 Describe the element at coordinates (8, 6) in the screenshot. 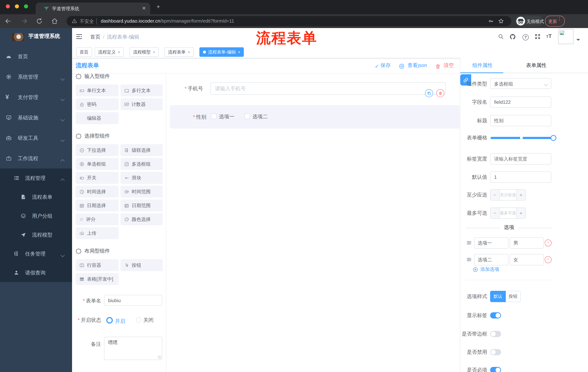

I see `traffic-close-icon` at that location.